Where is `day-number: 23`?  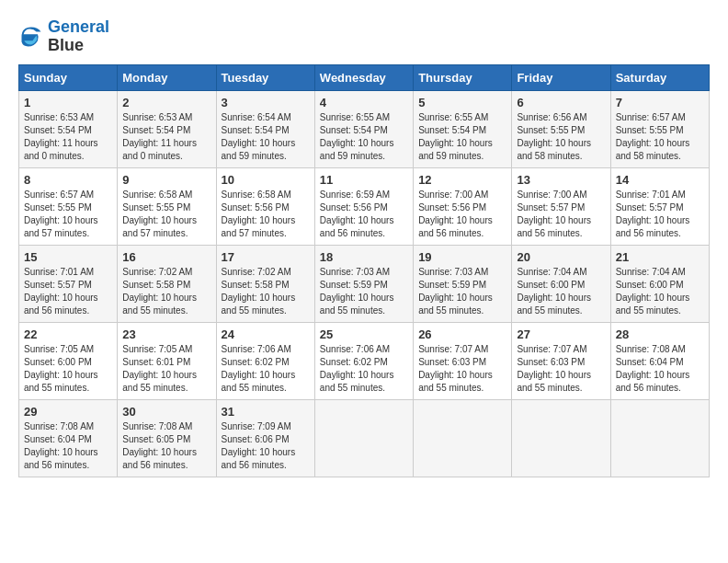
day-number: 23 is located at coordinates (166, 335).